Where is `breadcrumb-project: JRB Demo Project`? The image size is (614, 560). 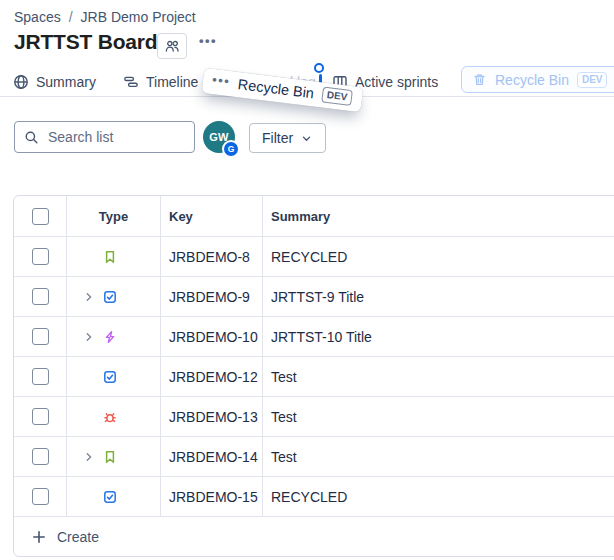
breadcrumb-project: JRB Demo Project is located at coordinates (138, 17).